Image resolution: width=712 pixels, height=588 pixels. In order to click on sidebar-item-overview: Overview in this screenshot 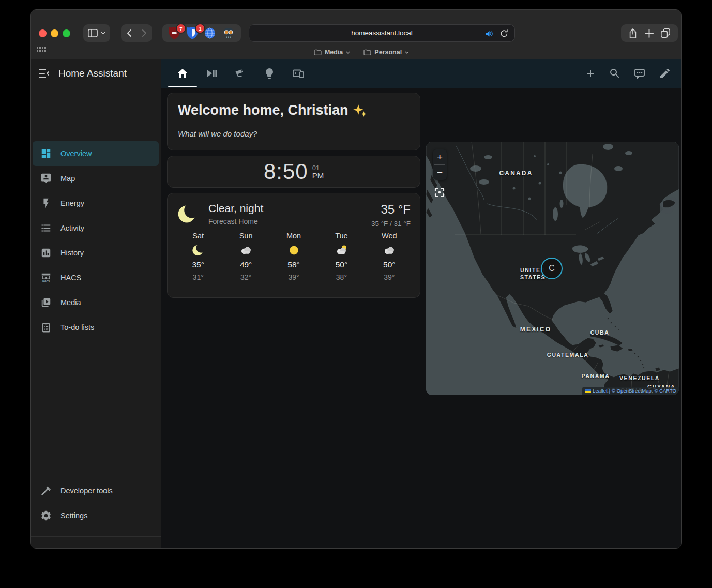, I will do `click(96, 154)`.